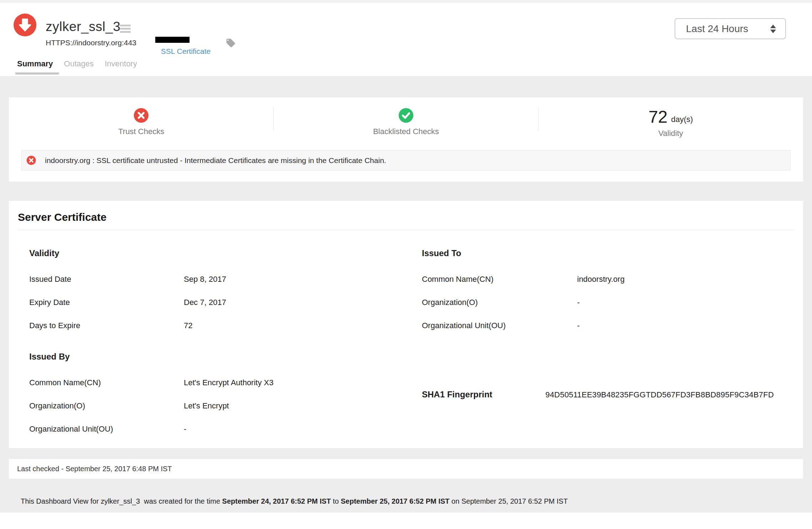 This screenshot has height=529, width=812. Describe the element at coordinates (231, 43) in the screenshot. I see `tag-icon` at that location.